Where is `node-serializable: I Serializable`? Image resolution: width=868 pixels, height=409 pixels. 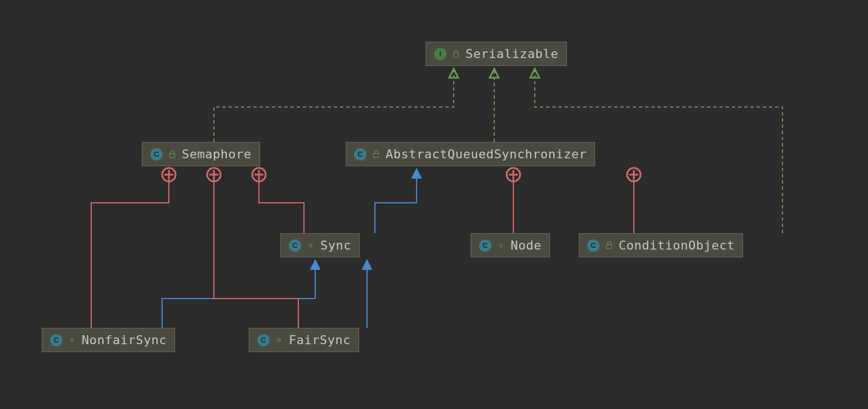 node-serializable: I Serializable is located at coordinates (496, 54).